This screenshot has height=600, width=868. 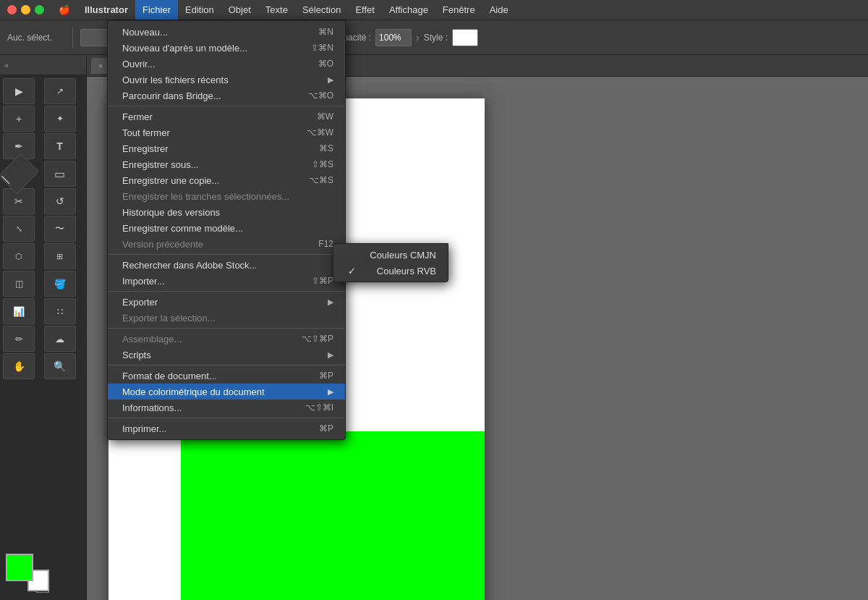 What do you see at coordinates (19, 311) in the screenshot?
I see `chart-tool: 📊` at bounding box center [19, 311].